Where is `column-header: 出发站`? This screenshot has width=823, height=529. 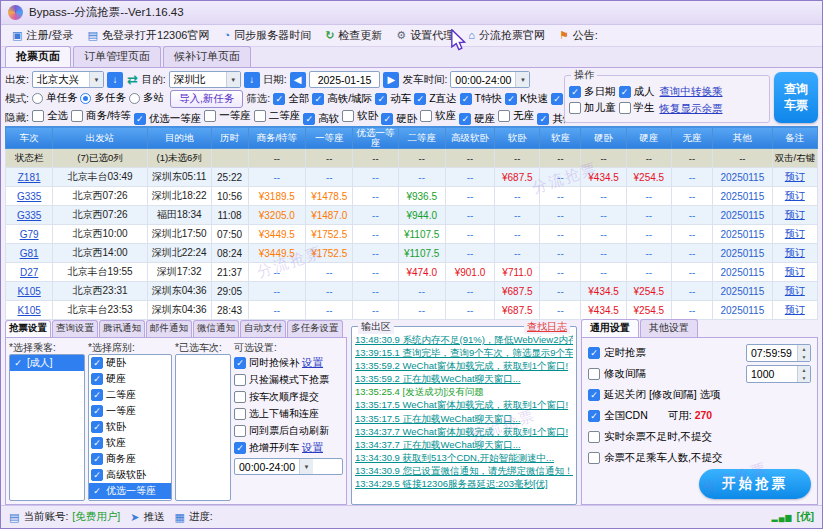 column-header: 出发站 is located at coordinates (100, 138).